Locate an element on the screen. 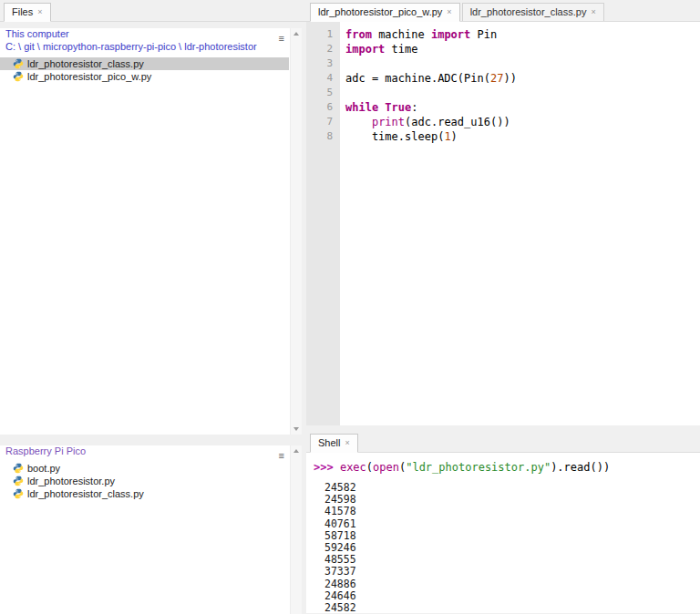 The height and width of the screenshot is (614, 700). code-token: : is located at coordinates (414, 107).